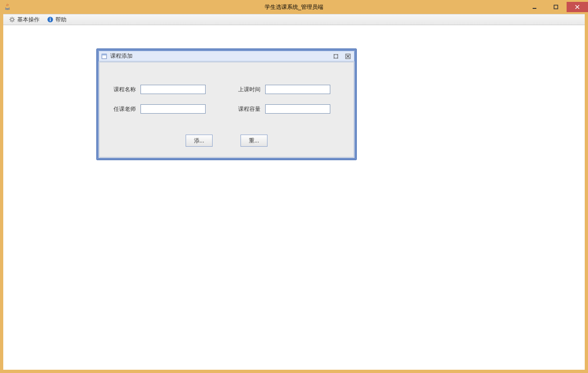 The image size is (588, 373). What do you see at coordinates (249, 89) in the screenshot?
I see `label-class-time: 上课时间` at bounding box center [249, 89].